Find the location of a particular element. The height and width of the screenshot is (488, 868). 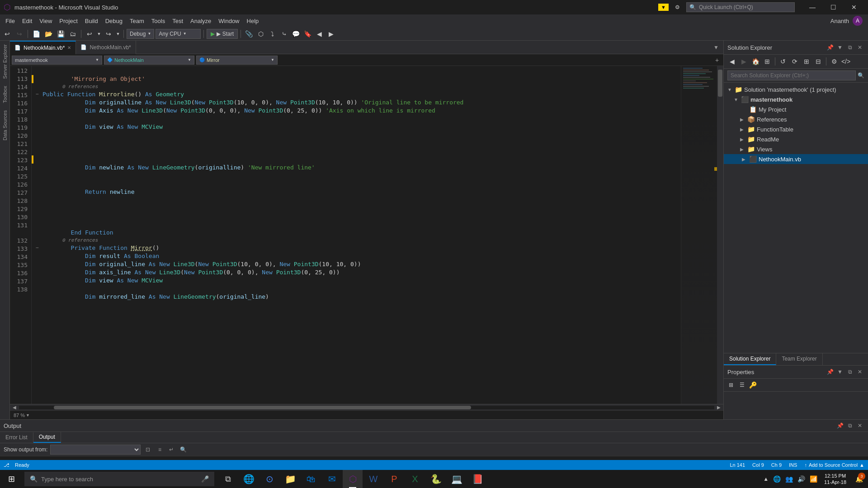

filter-icon: ▼ is located at coordinates (664, 7).